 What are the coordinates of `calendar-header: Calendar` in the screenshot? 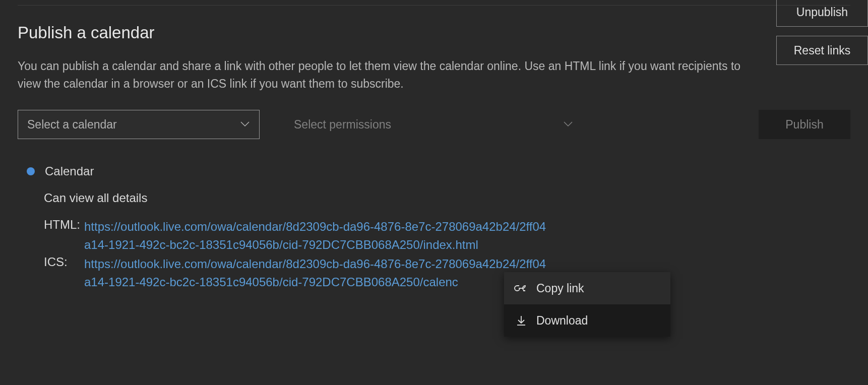 It's located at (439, 171).